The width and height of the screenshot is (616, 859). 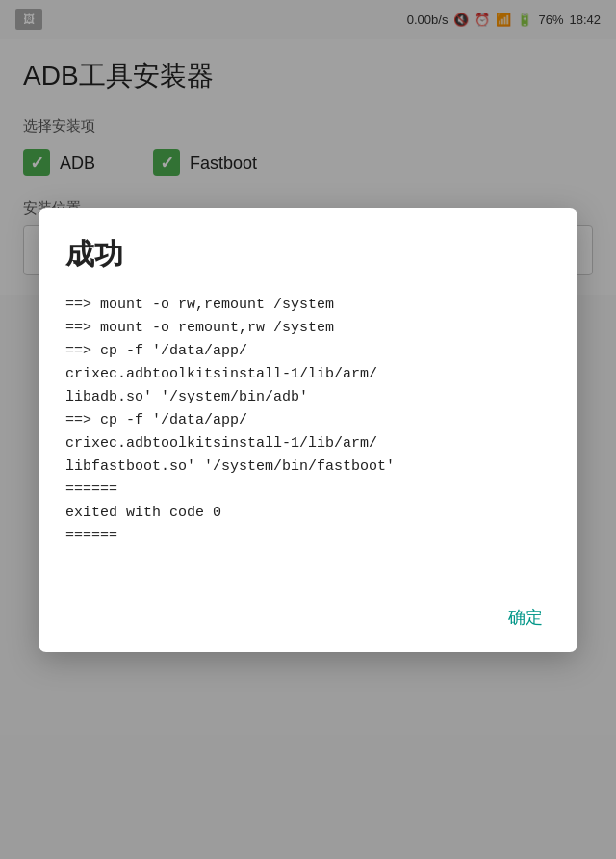 What do you see at coordinates (308, 375) in the screenshot?
I see `log-line-3: ==> cp -f '/data/app/crixec.adbtoolkitsi…` at bounding box center [308, 375].